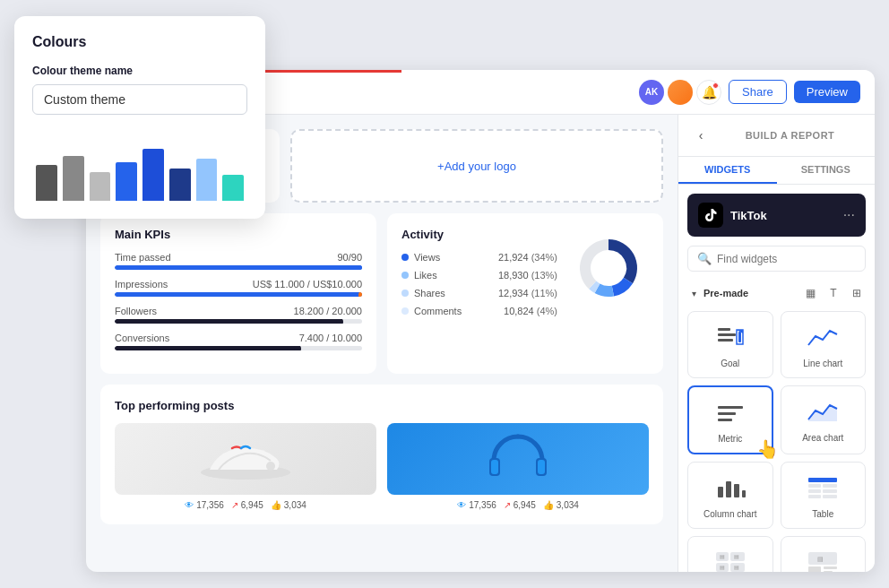 This screenshot has width=889, height=588. I want to click on donut-svg, so click(608, 268).